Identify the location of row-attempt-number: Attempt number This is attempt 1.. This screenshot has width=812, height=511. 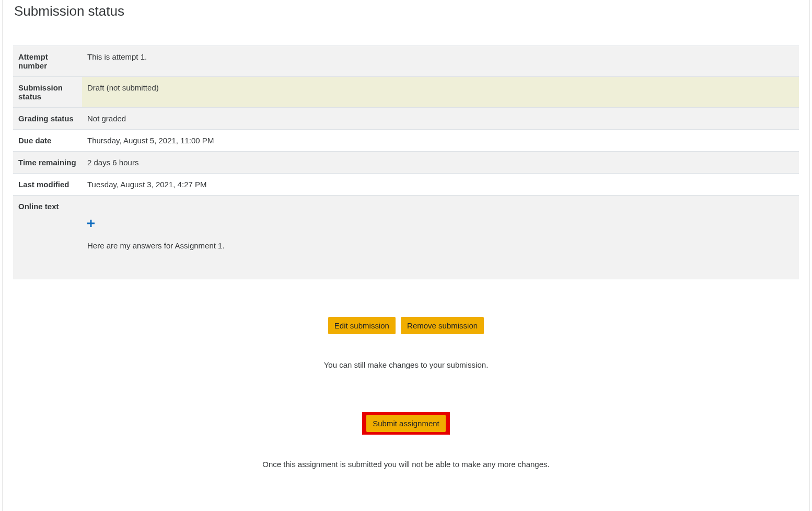
(406, 62).